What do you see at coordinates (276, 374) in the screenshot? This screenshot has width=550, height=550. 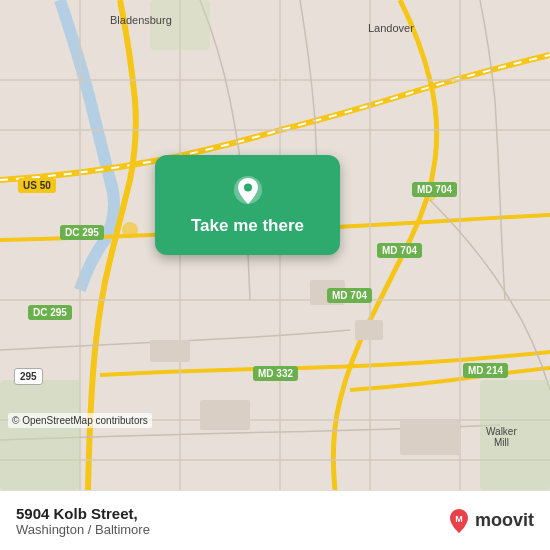 I see `route-label-md332: MD 332` at bounding box center [276, 374].